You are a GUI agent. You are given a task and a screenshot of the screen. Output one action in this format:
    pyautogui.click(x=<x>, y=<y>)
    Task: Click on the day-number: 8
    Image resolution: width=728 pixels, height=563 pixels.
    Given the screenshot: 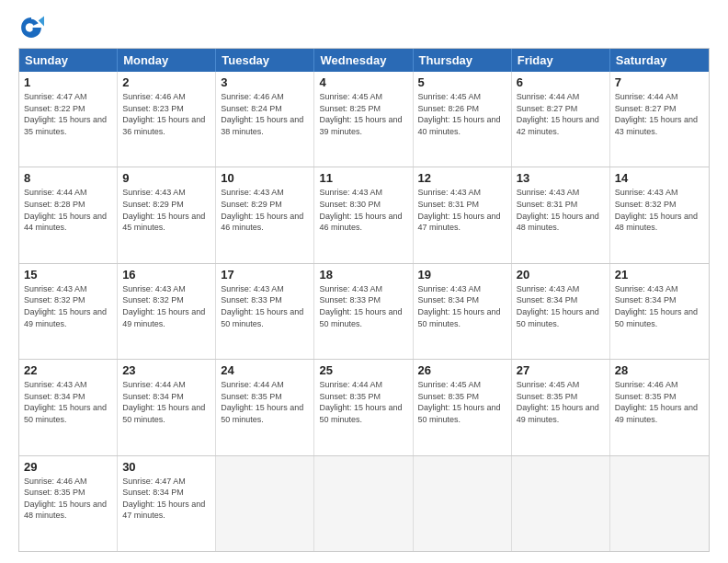 What is the action you would take?
    pyautogui.click(x=68, y=178)
    